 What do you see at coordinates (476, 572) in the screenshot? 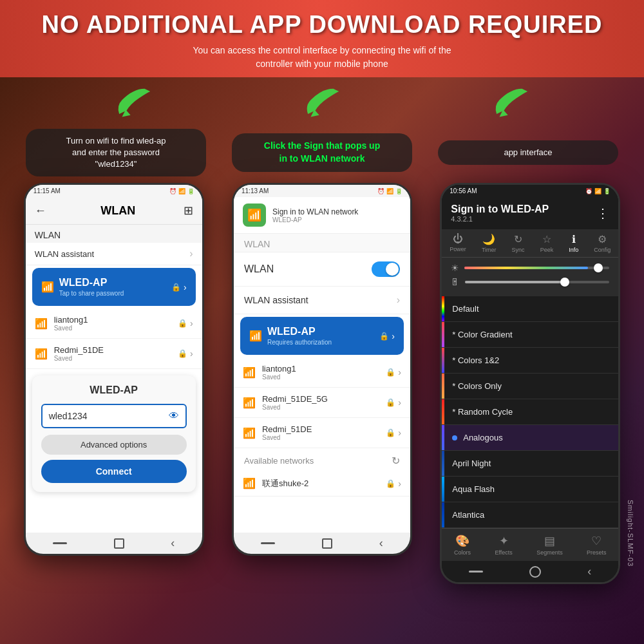
I see `phone3-nav-menu` at bounding box center [476, 572].